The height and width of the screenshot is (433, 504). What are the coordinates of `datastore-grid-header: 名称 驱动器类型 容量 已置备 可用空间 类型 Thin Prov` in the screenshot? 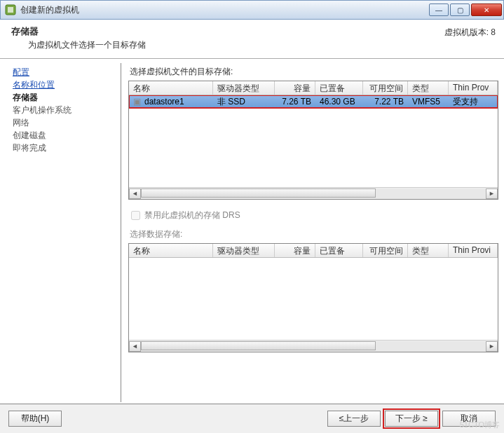 It's located at (313, 88).